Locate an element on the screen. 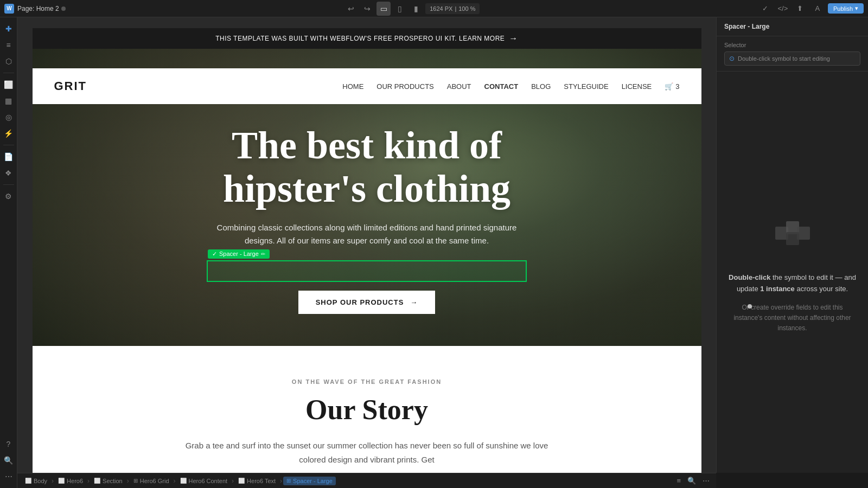 Image resolution: width=868 pixels, height=488 pixels. breadcrumb-spacer-large: ⊞ Spacer - Large is located at coordinates (309, 481).